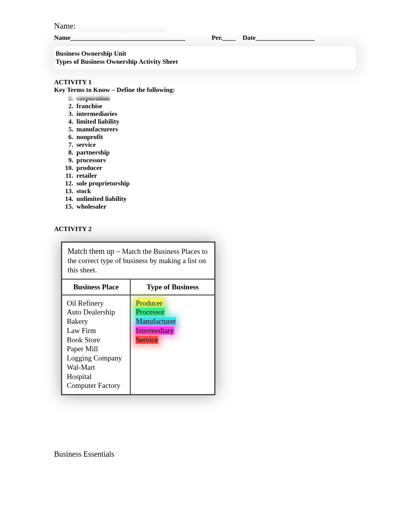  I want to click on form-name-blank: ___________________________________, so click(128, 38).